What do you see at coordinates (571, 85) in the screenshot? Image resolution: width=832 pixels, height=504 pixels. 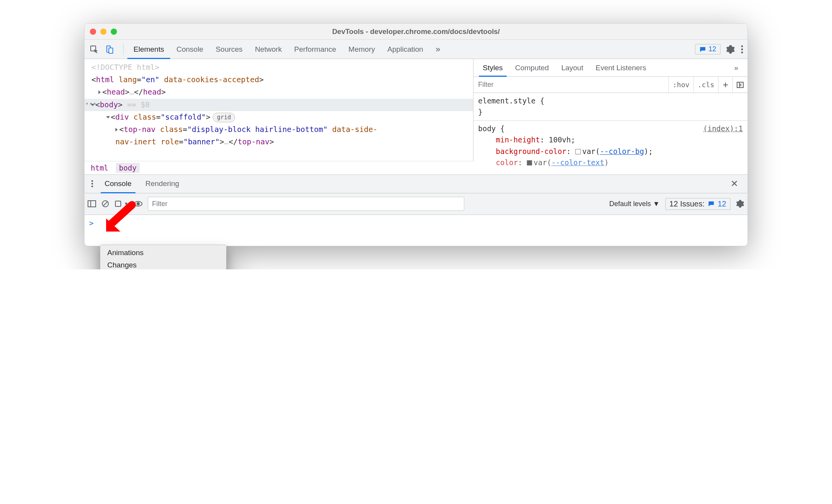 I see `styles-filter-input` at bounding box center [571, 85].